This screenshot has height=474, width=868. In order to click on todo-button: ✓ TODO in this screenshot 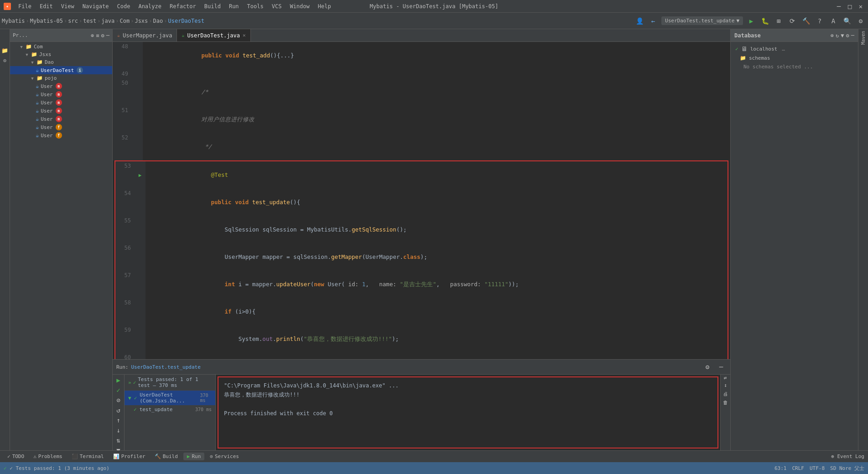, I will do `click(16, 457)`.